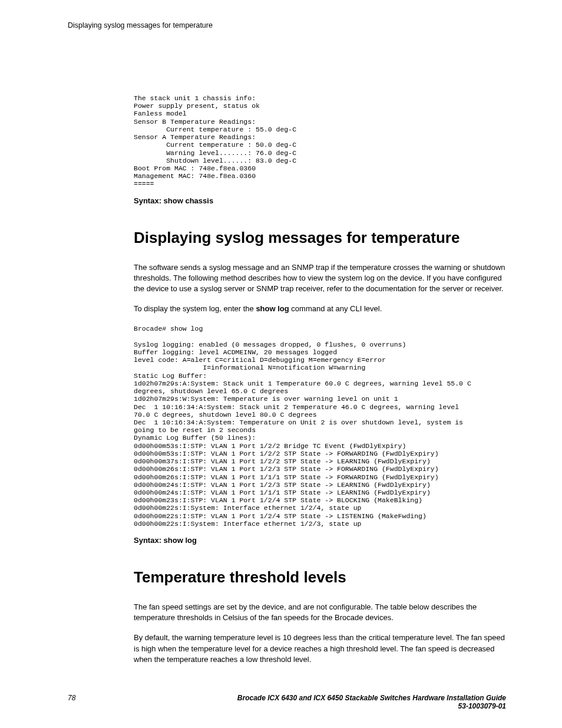  Describe the element at coordinates (281, 702) in the screenshot. I see `page-footer: 78 Brocade ICX 6430 and ICX 6450 Stackab…` at that location.